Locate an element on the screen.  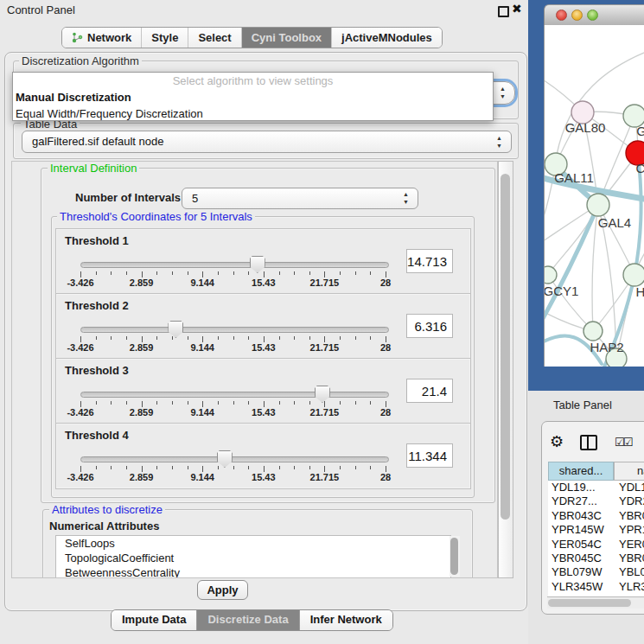
tab-impute-data: Impute Data is located at coordinates (154, 621).